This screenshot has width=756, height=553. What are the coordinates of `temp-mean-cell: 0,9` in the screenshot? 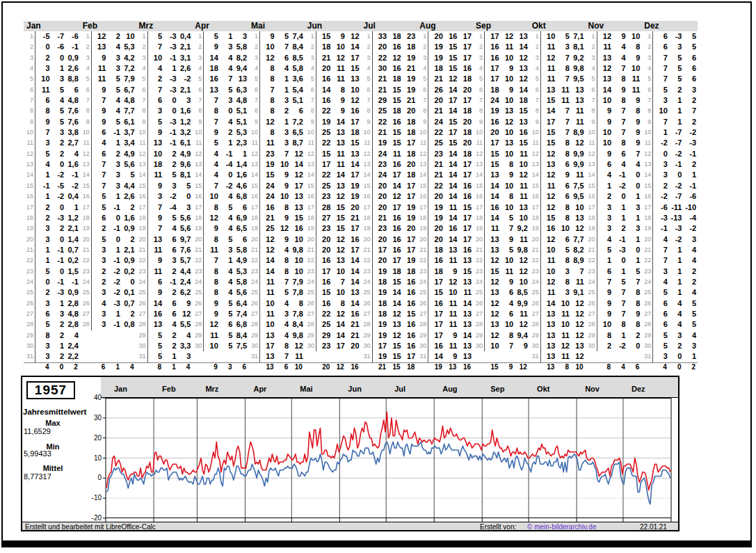 It's located at (71, 58).